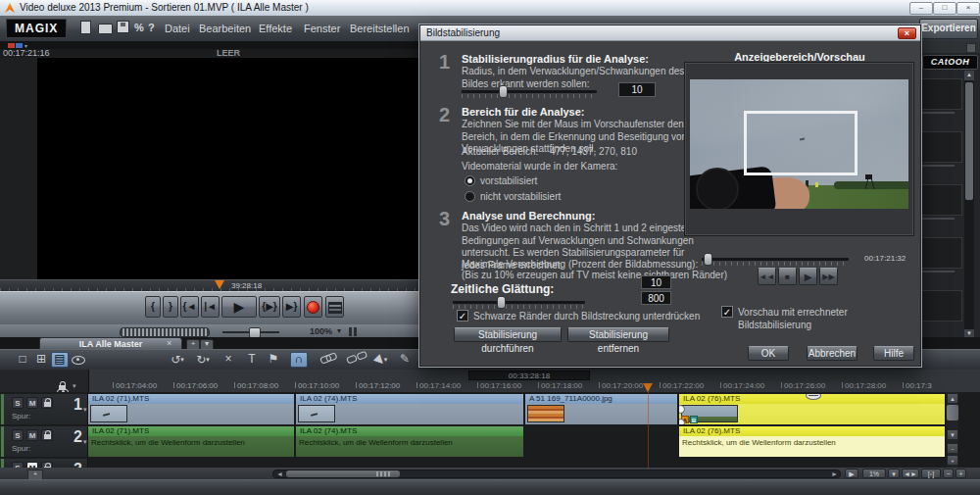  I want to click on menu-effekte: Effekte, so click(275, 28).